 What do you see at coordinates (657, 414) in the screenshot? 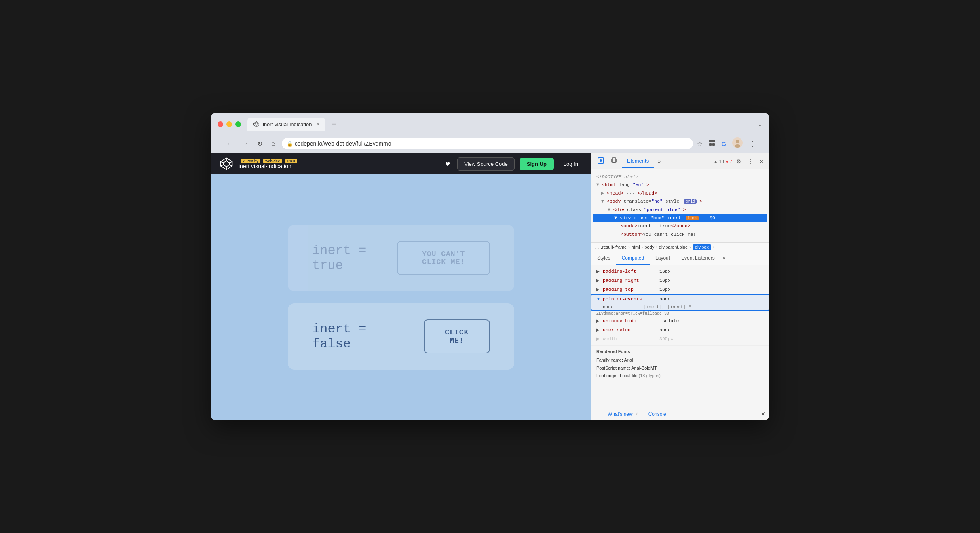
I see `console-label: Console` at bounding box center [657, 414].